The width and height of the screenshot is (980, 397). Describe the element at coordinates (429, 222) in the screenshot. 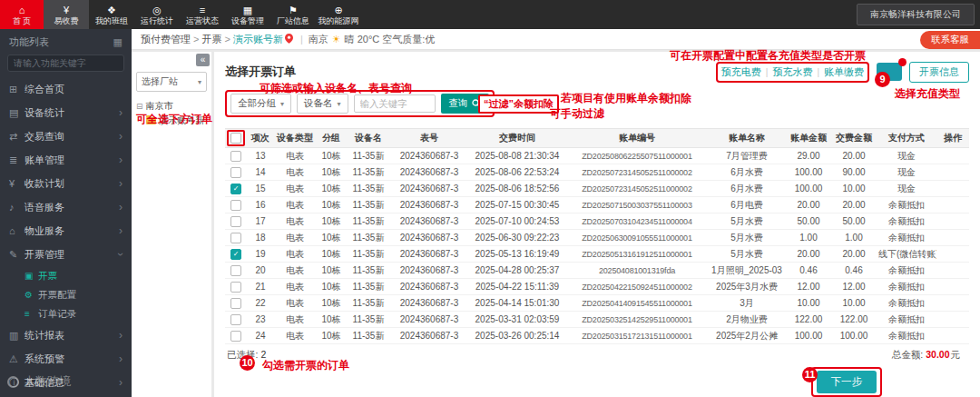

I see `cell-meter_no: 2024360687-3` at that location.